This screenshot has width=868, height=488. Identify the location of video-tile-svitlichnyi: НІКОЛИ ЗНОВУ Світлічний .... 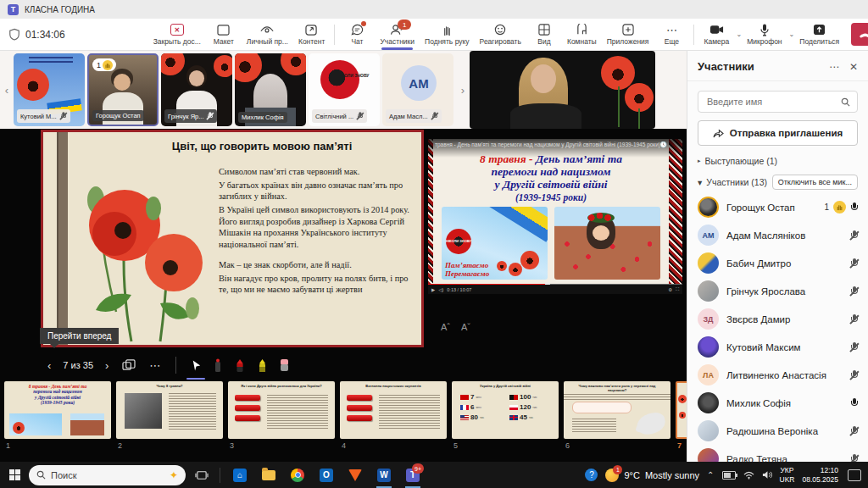
(344, 90).